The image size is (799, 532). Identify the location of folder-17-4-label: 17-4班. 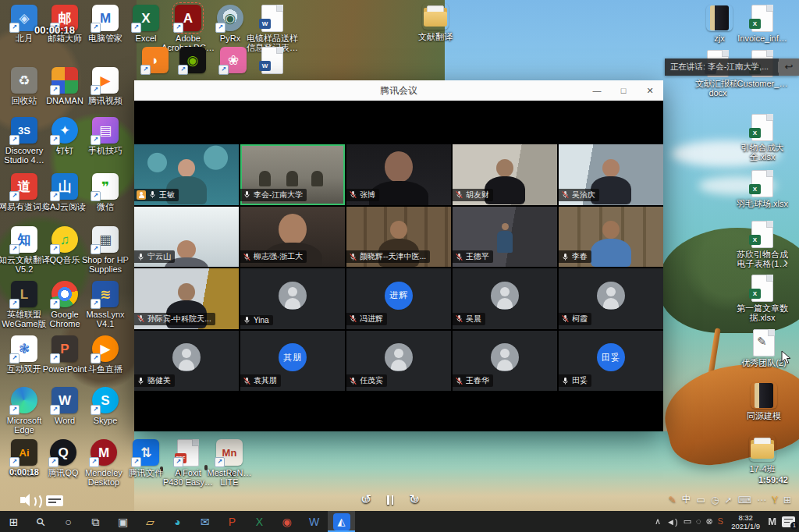
(762, 469).